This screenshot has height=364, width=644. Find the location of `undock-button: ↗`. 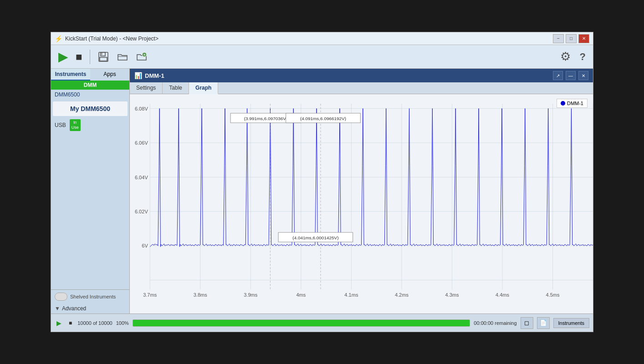

undock-button: ↗ is located at coordinates (558, 76).